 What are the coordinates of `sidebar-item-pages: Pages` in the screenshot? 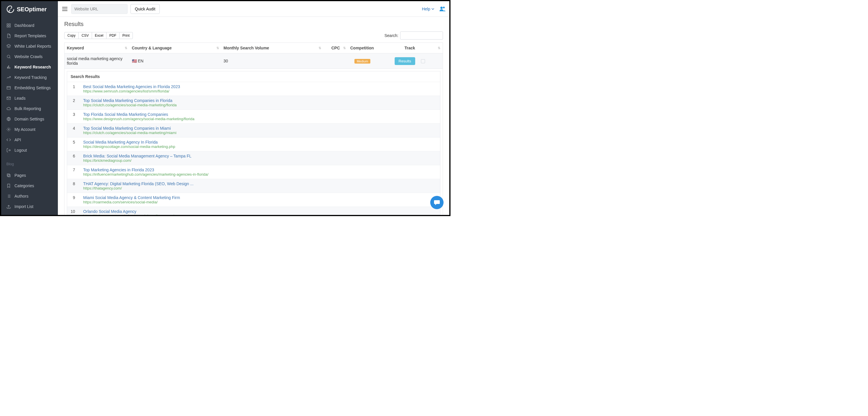 It's located at (30, 175).